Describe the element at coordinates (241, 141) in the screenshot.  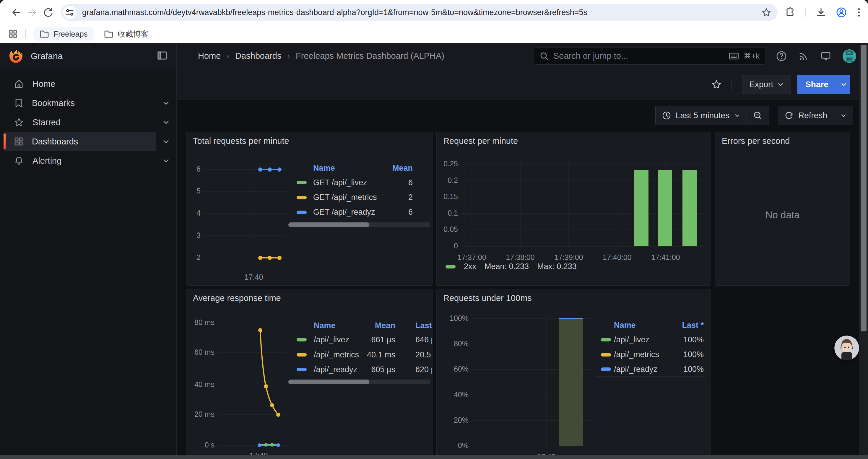
I see `panel-title: Total requests per minute` at that location.